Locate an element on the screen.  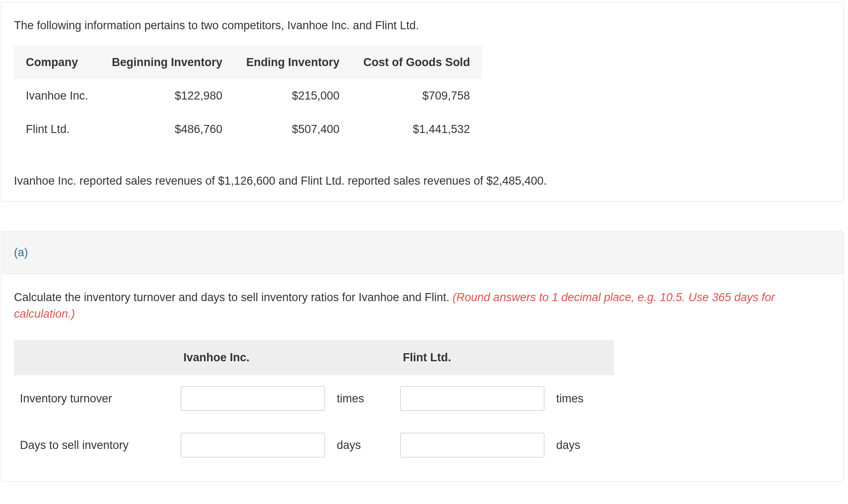
cell-ending: $215,000 is located at coordinates (293, 96).